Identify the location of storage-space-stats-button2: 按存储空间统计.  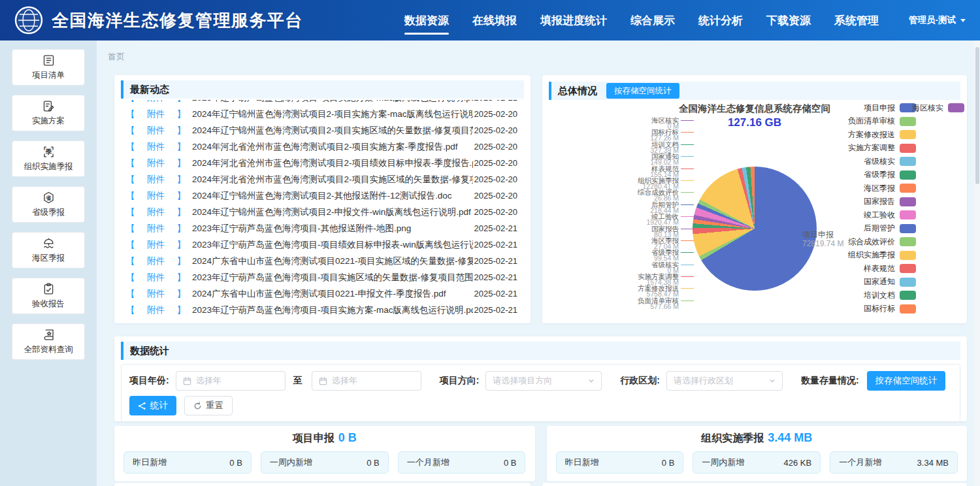
(907, 381).